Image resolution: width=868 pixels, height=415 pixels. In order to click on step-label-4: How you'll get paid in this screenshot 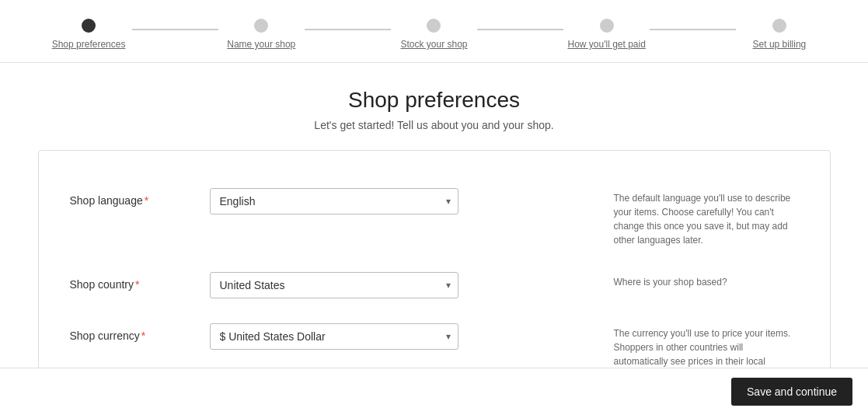, I will do `click(607, 44)`.